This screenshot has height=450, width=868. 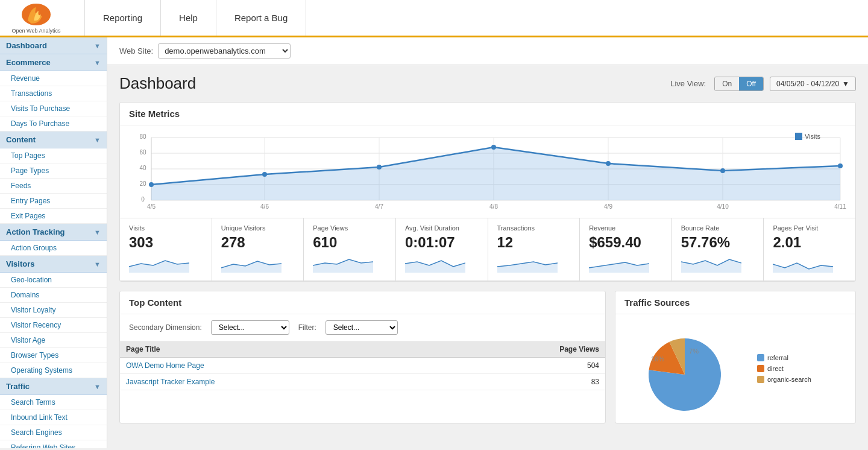 I want to click on live-view-label: Live View:, so click(x=688, y=83).